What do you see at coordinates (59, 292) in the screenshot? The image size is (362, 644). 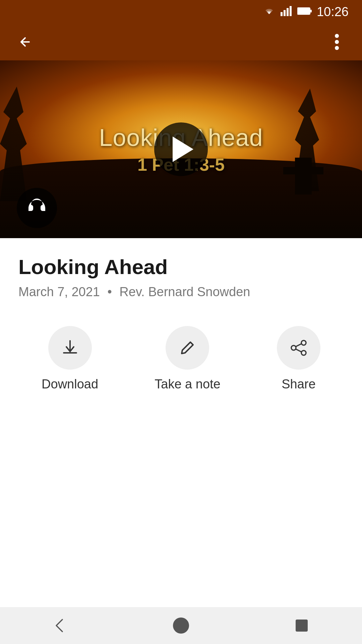 I see `sermon-date: March 7, 2021` at bounding box center [59, 292].